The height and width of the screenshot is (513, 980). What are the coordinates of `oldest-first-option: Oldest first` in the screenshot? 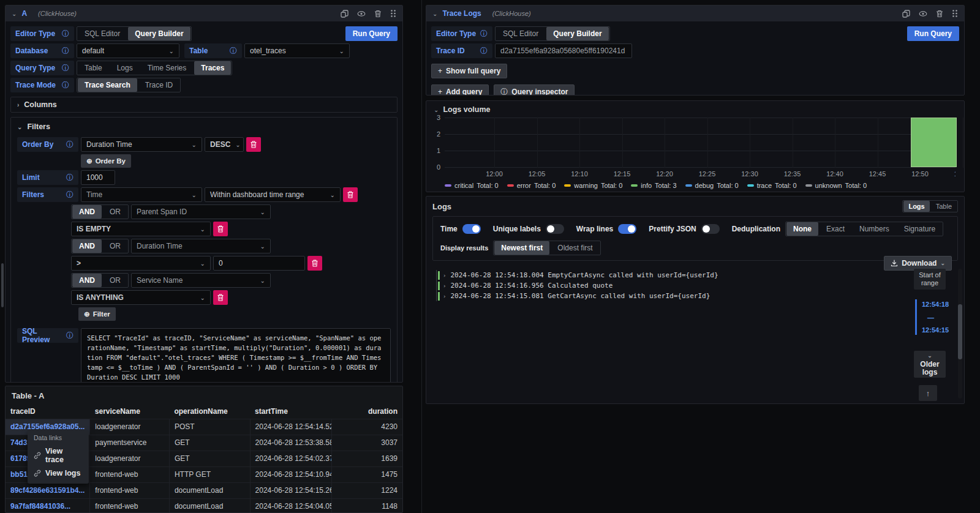 It's located at (575, 248).